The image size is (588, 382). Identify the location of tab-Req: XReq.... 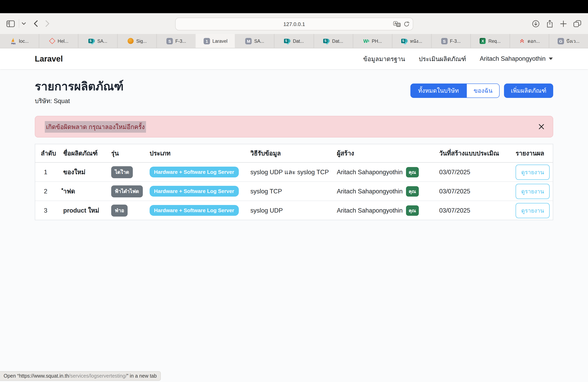
(490, 41).